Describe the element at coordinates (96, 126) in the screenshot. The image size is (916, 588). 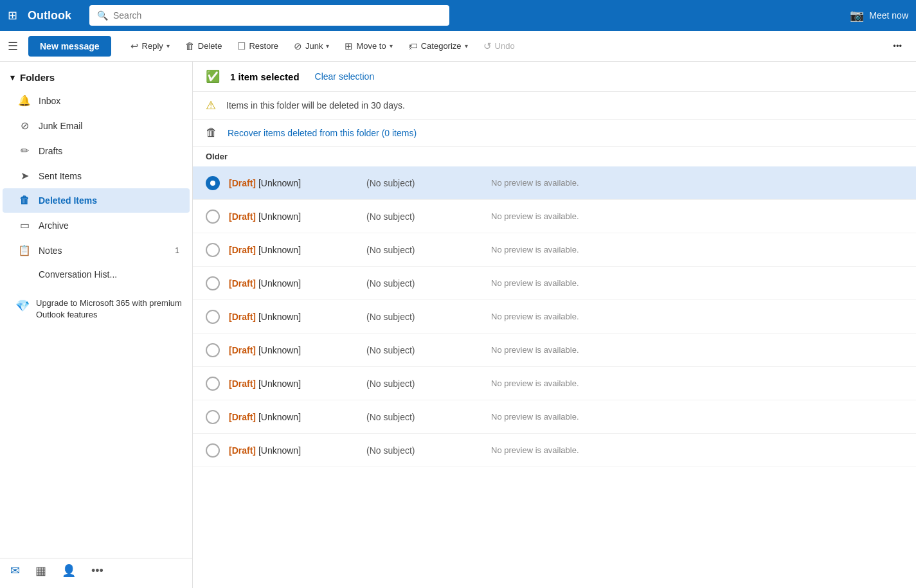
I see `sidebar-item-junk: ⊘ Junk Email` at that location.